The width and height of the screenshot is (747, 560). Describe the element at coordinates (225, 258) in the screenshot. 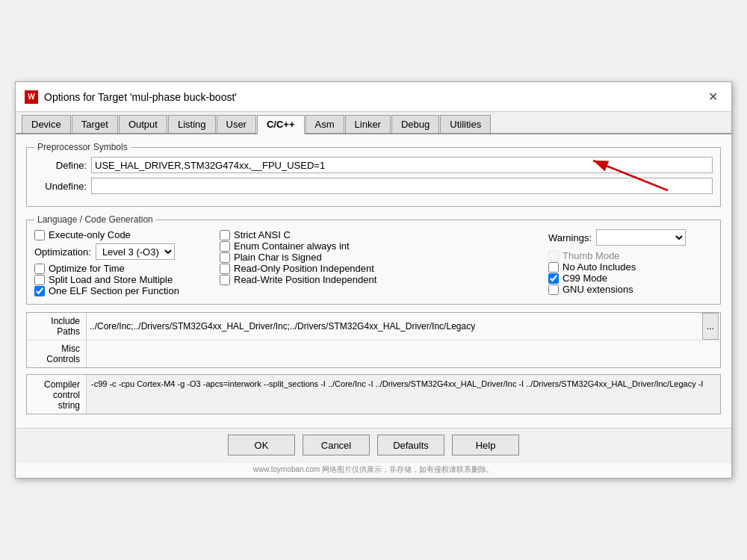

I see `plain-char-checkbox` at that location.